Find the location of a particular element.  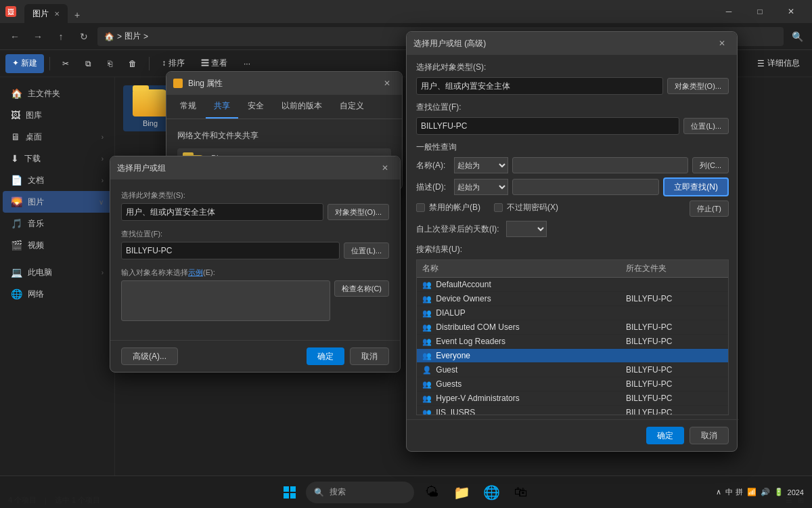

table-row: 👥 DIALUP is located at coordinates (572, 313).